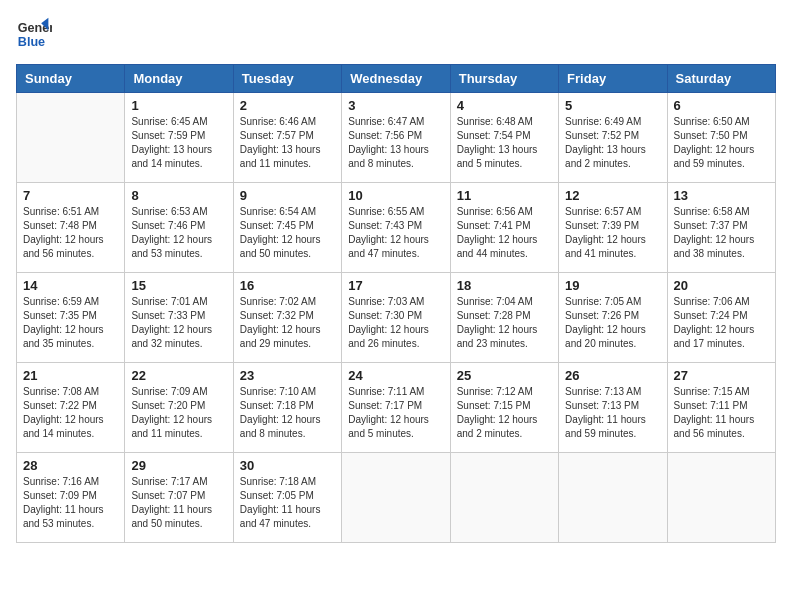 Image resolution: width=792 pixels, height=612 pixels. What do you see at coordinates (396, 79) in the screenshot?
I see `column-header-wednesday: Wednesday` at bounding box center [396, 79].